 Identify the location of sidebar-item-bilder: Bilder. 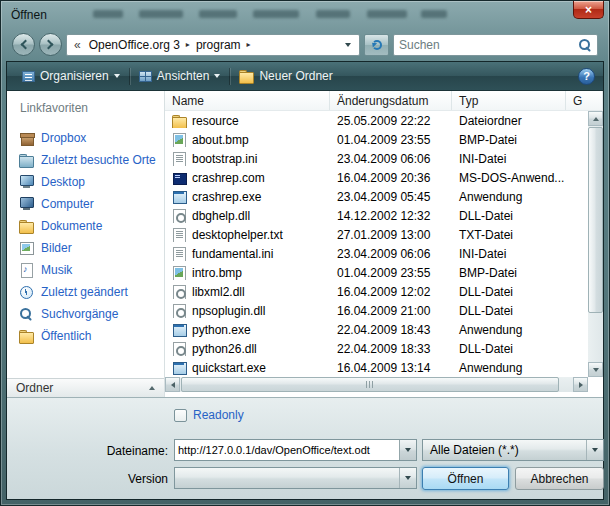
(86, 248).